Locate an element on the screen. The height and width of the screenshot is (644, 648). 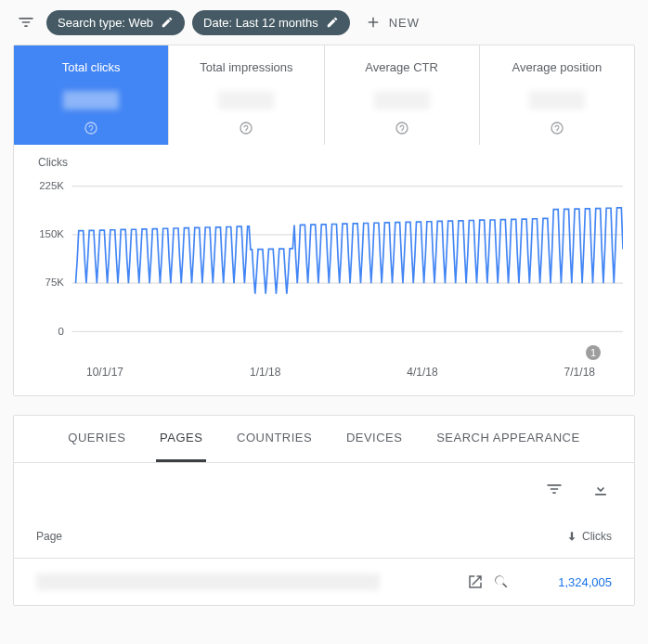
metric-tile: Average position is located at coordinates (557, 95).